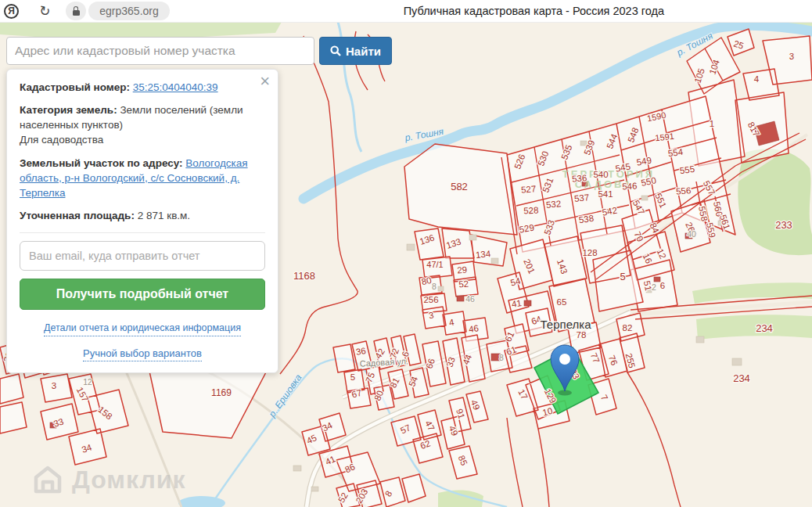 This screenshot has height=507, width=812. Describe the element at coordinates (654, 287) in the screenshot. I see `svg-text: 2` at that location.